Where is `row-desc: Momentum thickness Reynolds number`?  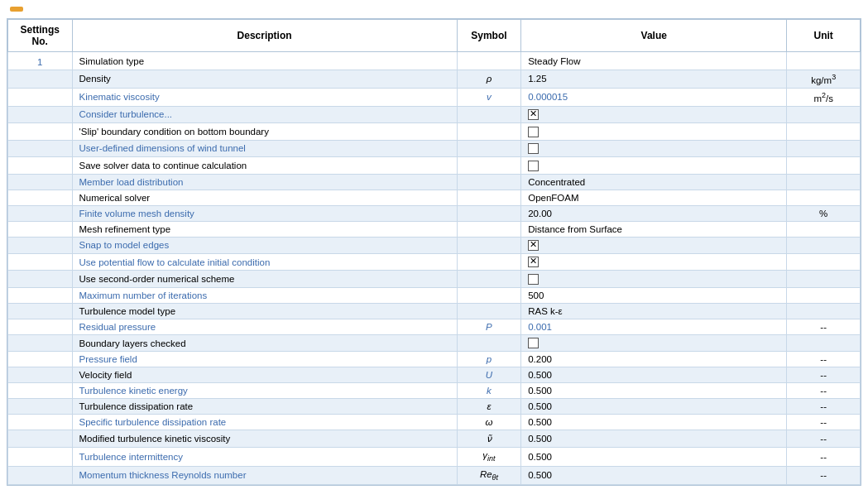
row-desc: Momentum thickness Reynolds number is located at coordinates (265, 475).